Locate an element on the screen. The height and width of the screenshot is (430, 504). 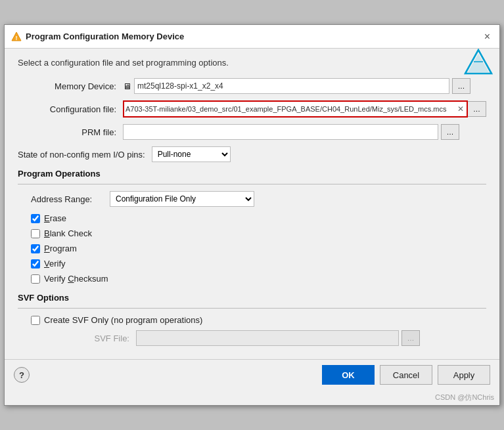
state-row: State of non-config mem I/O pins: Pull-n… is located at coordinates (252, 154).